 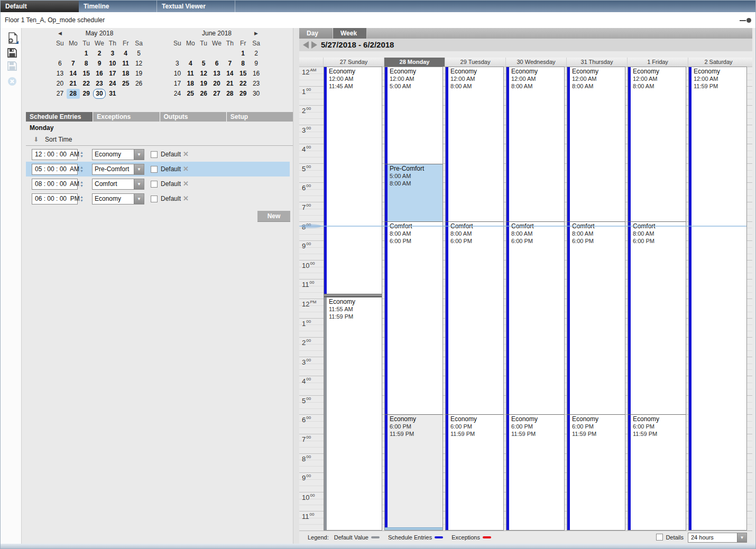 What do you see at coordinates (178, 94) in the screenshot?
I see `calendar-day-cell: 24` at bounding box center [178, 94].